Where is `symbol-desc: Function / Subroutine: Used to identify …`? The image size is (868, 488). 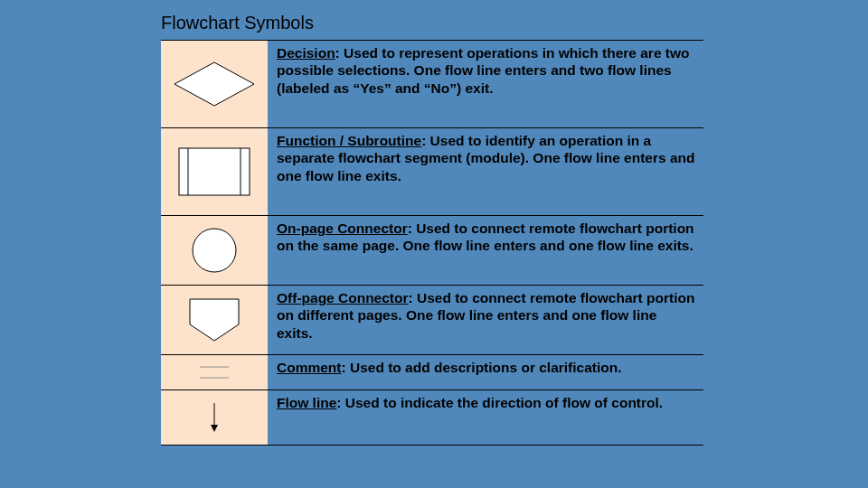
symbol-desc: Function / Subroutine: Used to identify … is located at coordinates (486, 172).